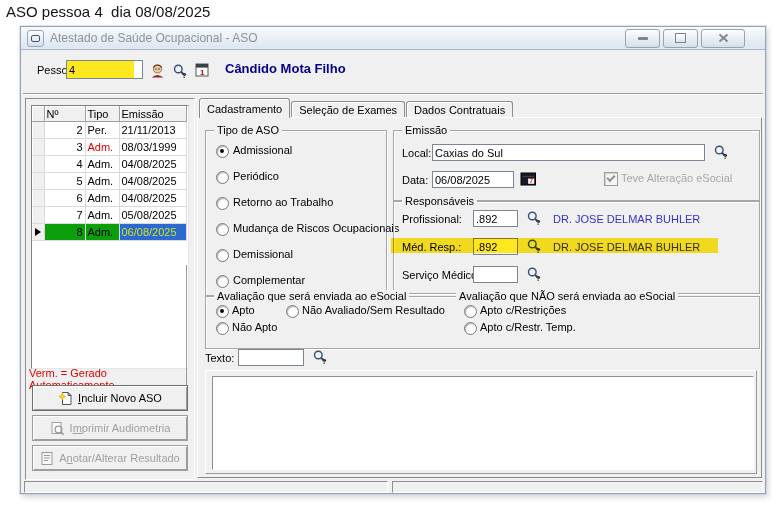 The image size is (772, 510). What do you see at coordinates (109, 198) in the screenshot?
I see `table-row: 6Adm.04/08/2025` at bounding box center [109, 198].